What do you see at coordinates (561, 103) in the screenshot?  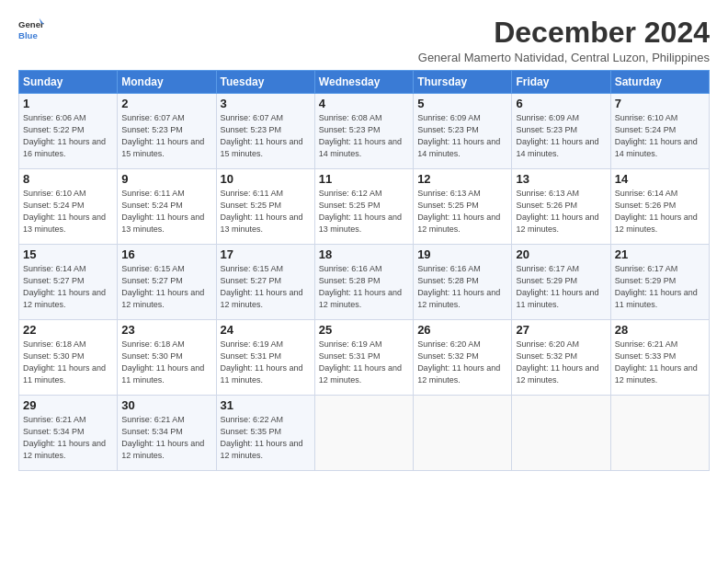 I see `day-number: 6` at bounding box center [561, 103].